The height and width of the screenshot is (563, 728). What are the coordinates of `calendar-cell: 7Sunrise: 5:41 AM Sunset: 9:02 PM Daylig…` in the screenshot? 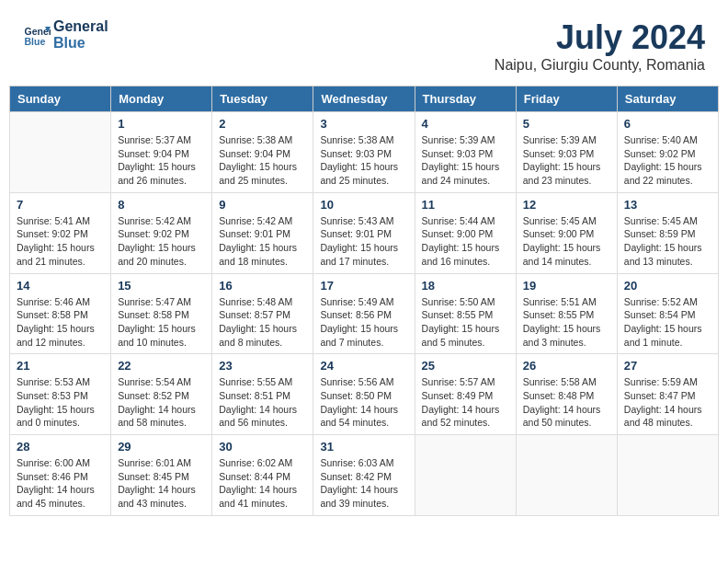 It's located at (61, 233).